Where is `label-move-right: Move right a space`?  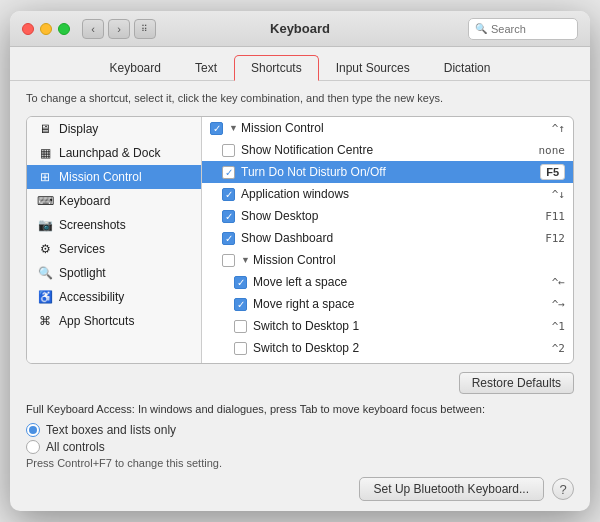 label-move-right: Move right a space is located at coordinates (402, 304).